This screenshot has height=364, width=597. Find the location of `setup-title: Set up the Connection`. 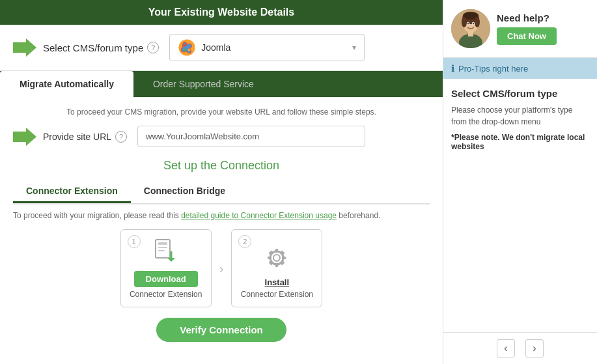

setup-title: Set up the Connection is located at coordinates (221, 165).